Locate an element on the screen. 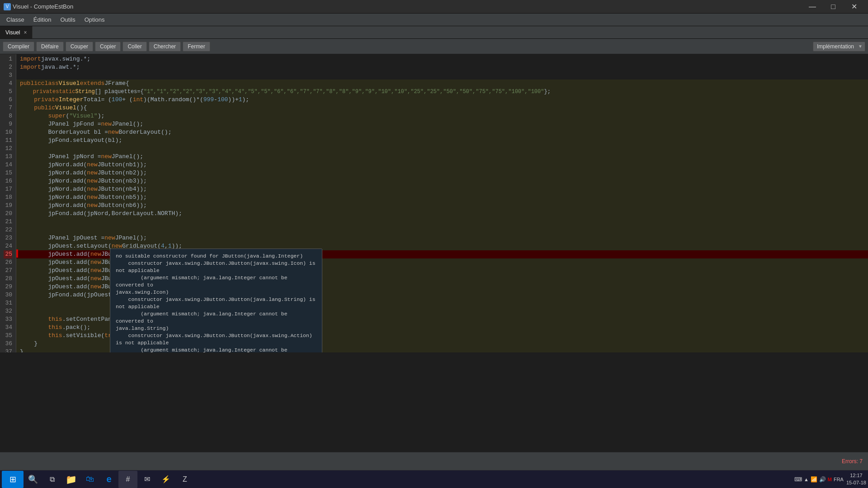  file-explorer-button: 📁 is located at coordinates (71, 479).